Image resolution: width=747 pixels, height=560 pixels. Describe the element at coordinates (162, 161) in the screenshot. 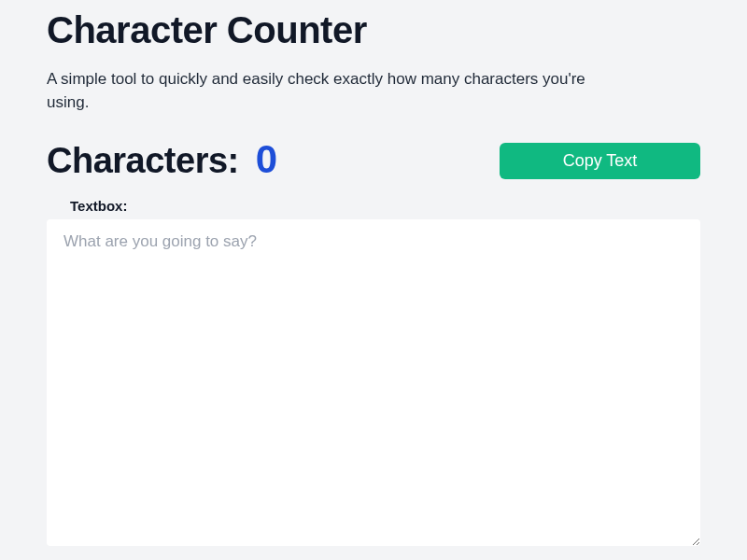

I see `counter-display: Characters: 0` at that location.